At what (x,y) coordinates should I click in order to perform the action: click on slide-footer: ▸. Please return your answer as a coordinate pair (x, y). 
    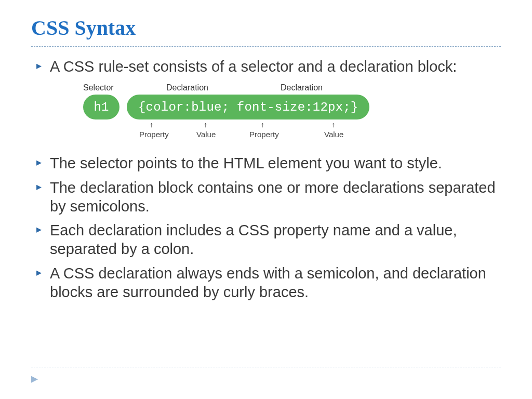
    Looking at the image, I should click on (266, 377).